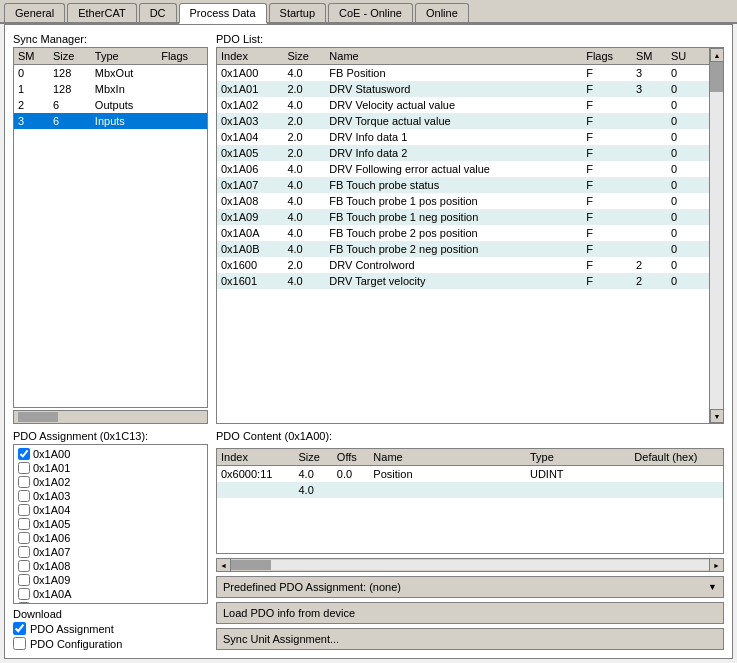 Image resolution: width=737 pixels, height=663 pixels. What do you see at coordinates (442, 12) in the screenshot?
I see `tab-online: Online` at bounding box center [442, 12].